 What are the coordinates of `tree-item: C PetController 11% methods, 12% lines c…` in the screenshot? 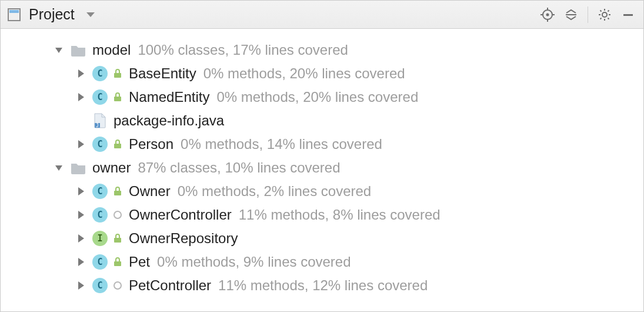 It's located at (322, 286).